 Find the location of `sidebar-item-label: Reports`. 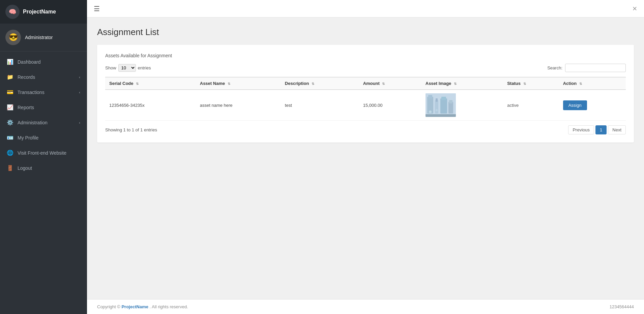

sidebar-item-label: Reports is located at coordinates (49, 107).